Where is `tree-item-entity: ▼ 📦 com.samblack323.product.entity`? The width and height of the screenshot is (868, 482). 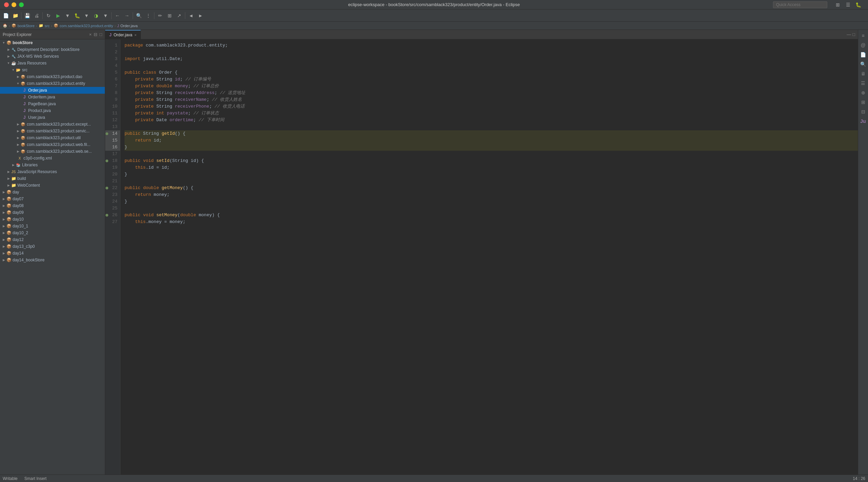
tree-item-entity: ▼ 📦 com.samblack323.product.entity is located at coordinates (52, 84).